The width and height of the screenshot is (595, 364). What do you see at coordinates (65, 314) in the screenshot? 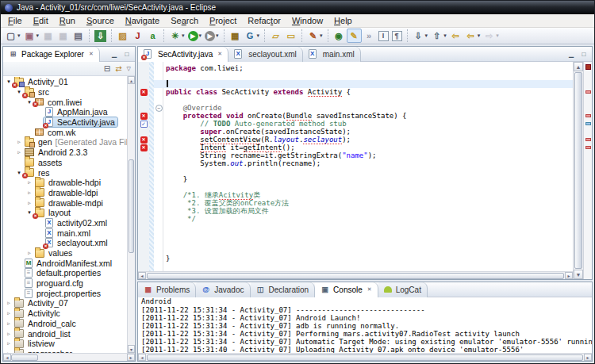
I see `tree-item-activitylc: ▹Activitylc` at bounding box center [65, 314].